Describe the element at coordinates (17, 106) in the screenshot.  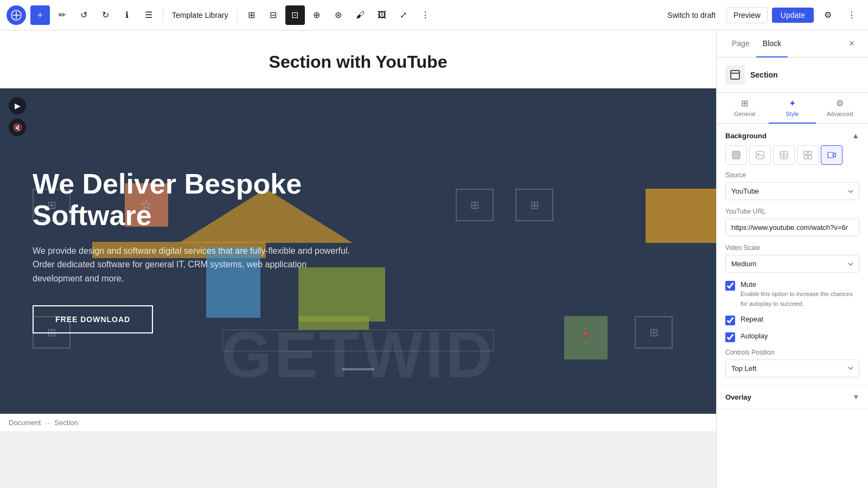
I see `play-pause-button: ▶` at that location.